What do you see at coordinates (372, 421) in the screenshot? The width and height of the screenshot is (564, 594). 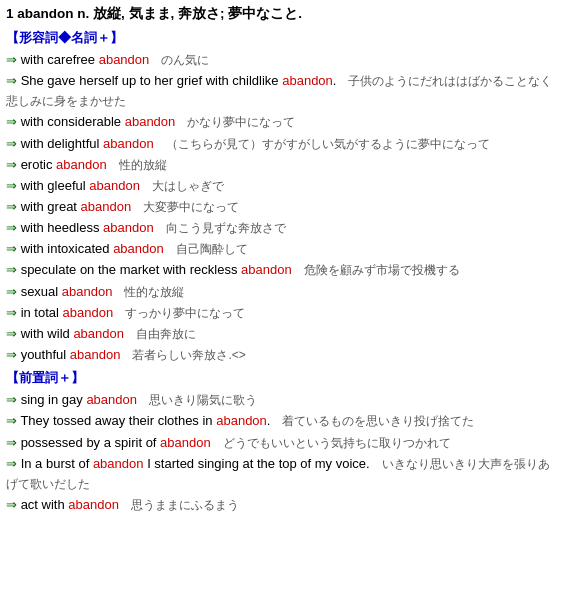 I see `entry-translation: 着ているものを思いきり投げ捨てた` at bounding box center [372, 421].